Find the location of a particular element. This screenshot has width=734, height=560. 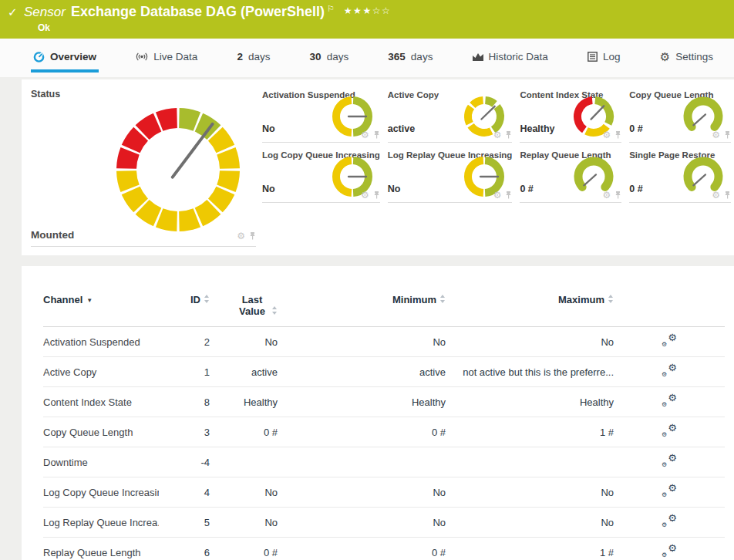

tab-settings: ⚙ Settings is located at coordinates (686, 59).